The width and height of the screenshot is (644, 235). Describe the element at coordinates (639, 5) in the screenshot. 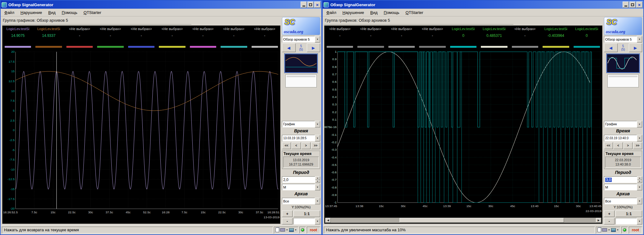

I see `close-button: ×` at that location.